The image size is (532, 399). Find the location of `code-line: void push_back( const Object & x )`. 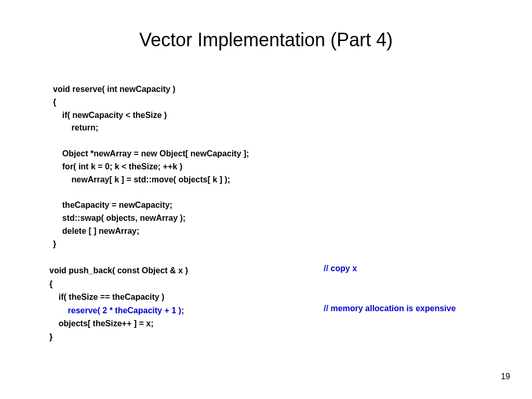

code-line: void push_back( const Object & x ) is located at coordinates (118, 270).